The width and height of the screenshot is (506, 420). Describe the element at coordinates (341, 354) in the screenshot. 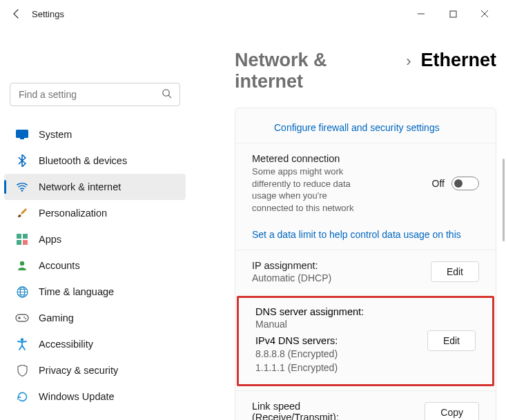

I see `dns-server-entry: 8.8.8.8 (Encrypted)` at that location.